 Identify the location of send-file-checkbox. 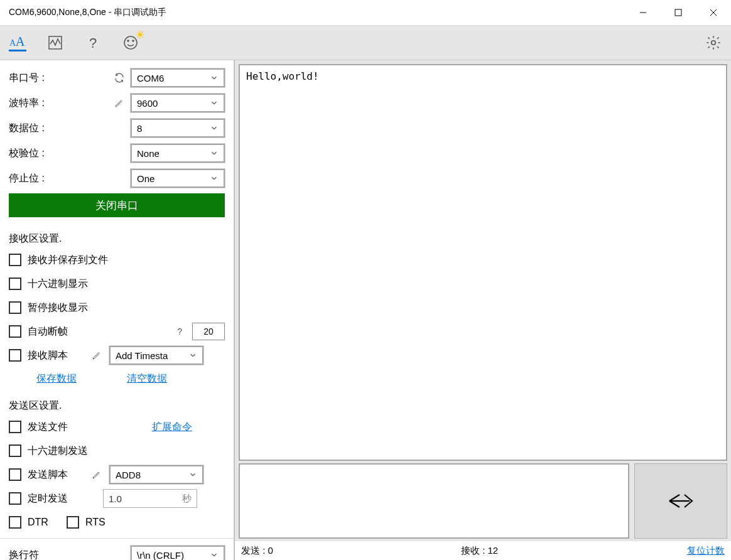
(15, 427).